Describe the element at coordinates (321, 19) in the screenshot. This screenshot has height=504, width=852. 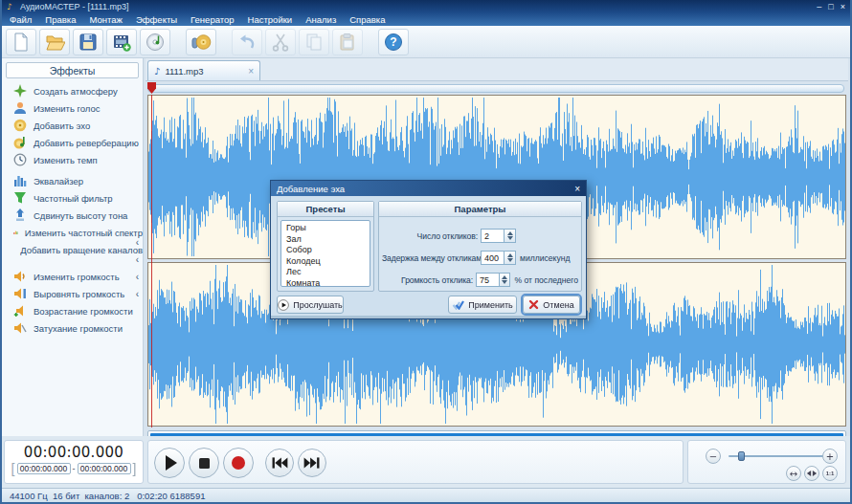
I see `menu-analysis: Анализ` at that location.